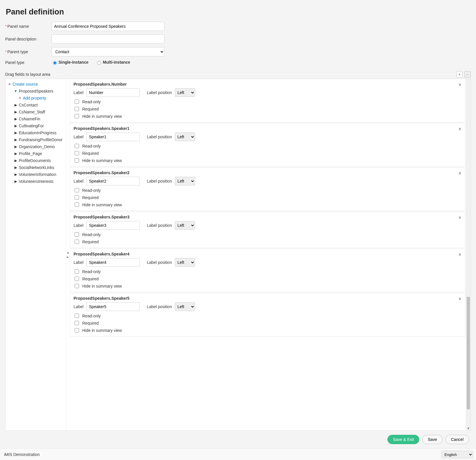 The image size is (476, 460). I want to click on panel-desc-input, so click(108, 39).